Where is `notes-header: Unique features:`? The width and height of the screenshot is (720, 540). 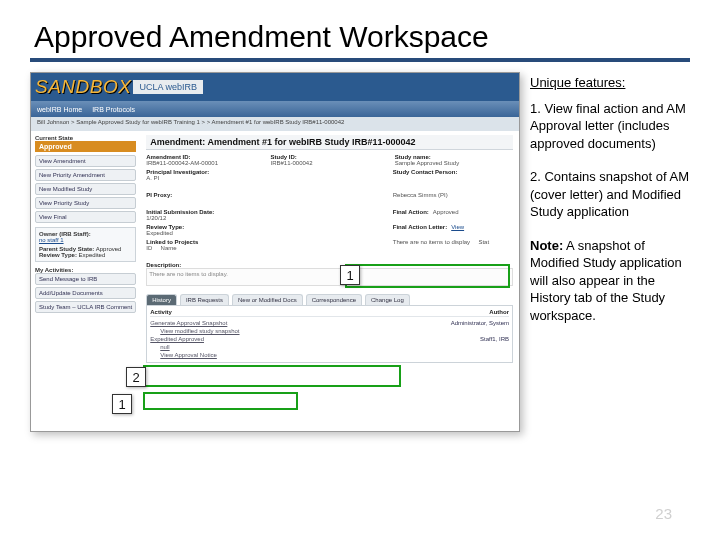 notes-header: Unique features: is located at coordinates (610, 83).